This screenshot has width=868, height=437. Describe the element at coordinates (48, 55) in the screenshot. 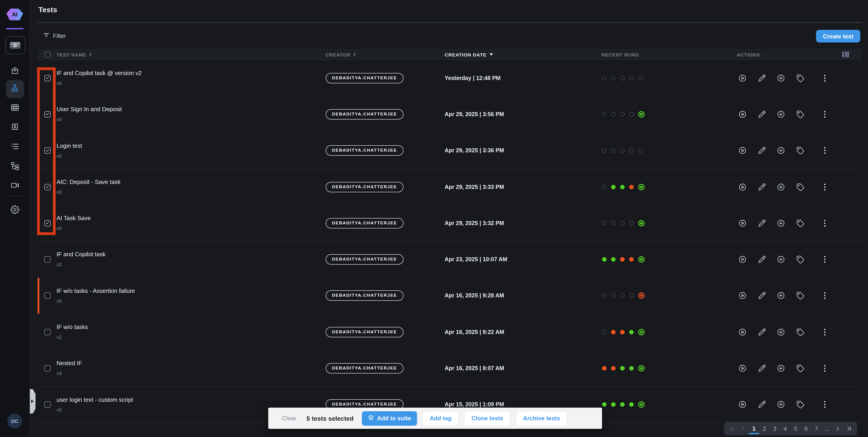

I see `select-all-checkbox` at that location.